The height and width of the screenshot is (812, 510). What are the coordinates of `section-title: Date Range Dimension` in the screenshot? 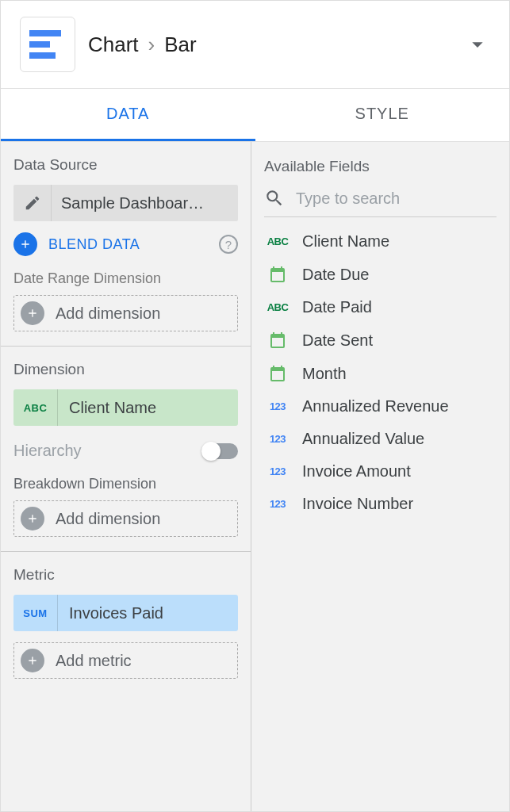 It's located at (125, 279).